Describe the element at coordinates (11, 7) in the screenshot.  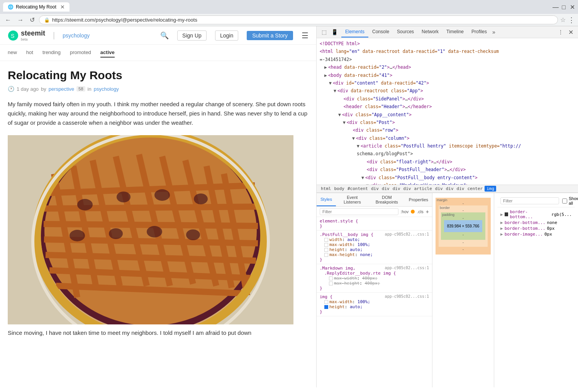
I see `tab-favicon: 🌐` at that location.